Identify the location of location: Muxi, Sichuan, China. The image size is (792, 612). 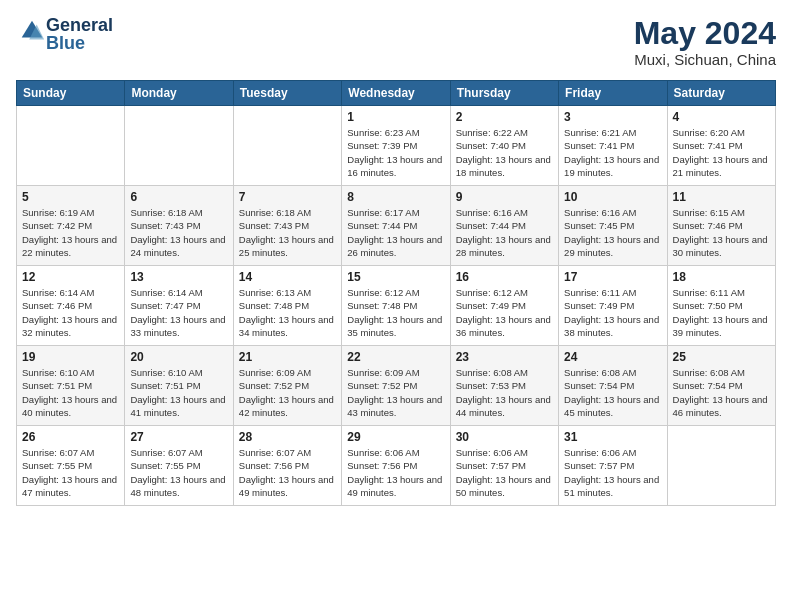
(705, 60).